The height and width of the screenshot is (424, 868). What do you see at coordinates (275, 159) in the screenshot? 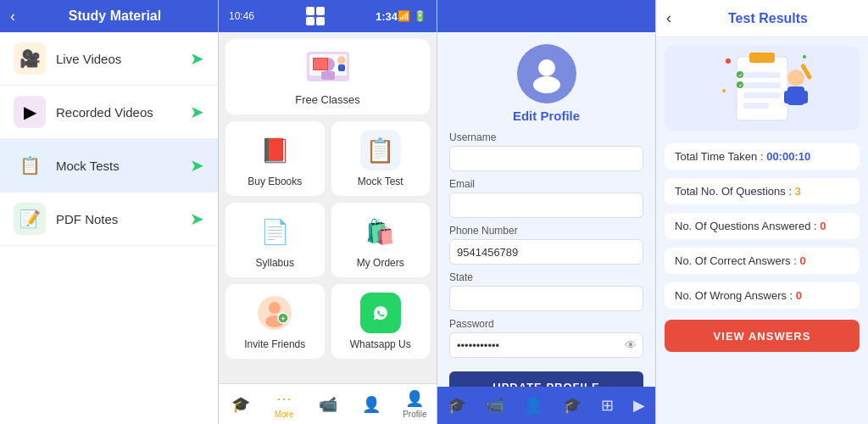
I see `grid-cell-buy-ebooks: 📕 Buy Ebooks` at bounding box center [275, 159].